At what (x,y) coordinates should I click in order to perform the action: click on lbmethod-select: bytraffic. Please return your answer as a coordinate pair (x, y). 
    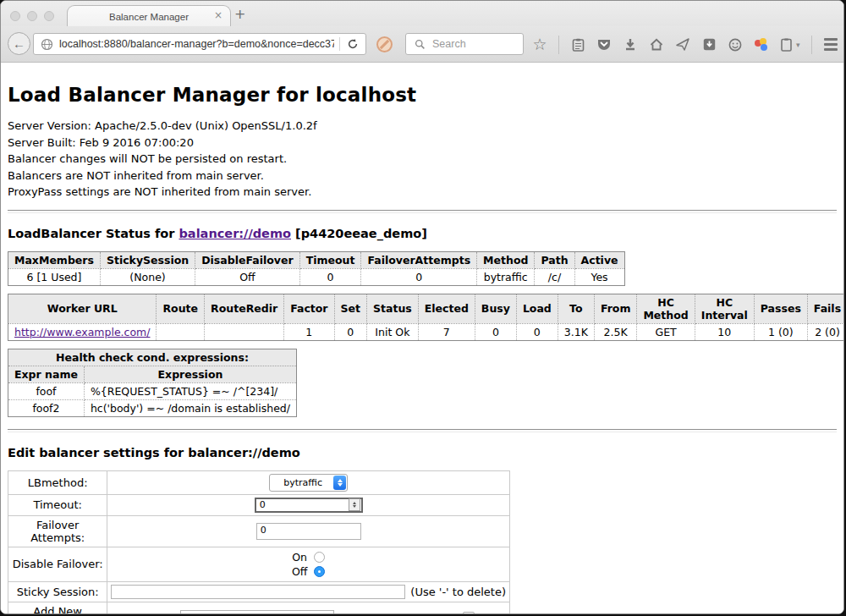
    Looking at the image, I should click on (308, 482).